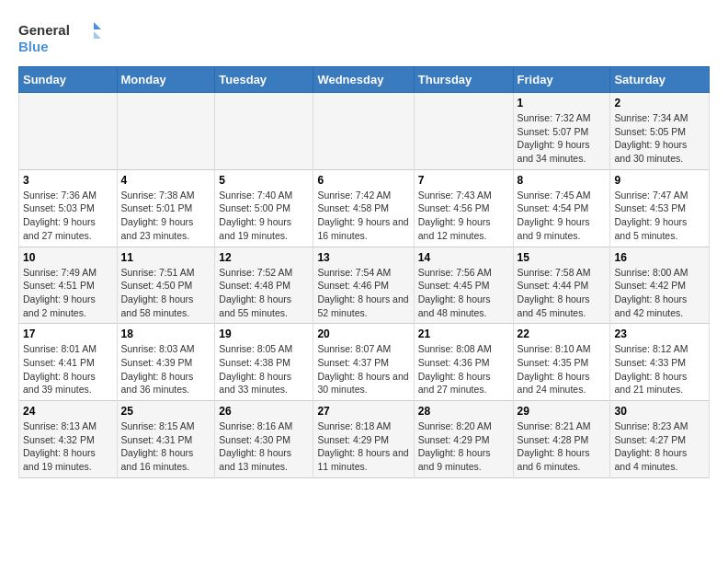 The image size is (728, 563). I want to click on calendar-cell: 3Sunrise: 7:36 AM Sunset: 5:03 PM Daylig…, so click(68, 208).